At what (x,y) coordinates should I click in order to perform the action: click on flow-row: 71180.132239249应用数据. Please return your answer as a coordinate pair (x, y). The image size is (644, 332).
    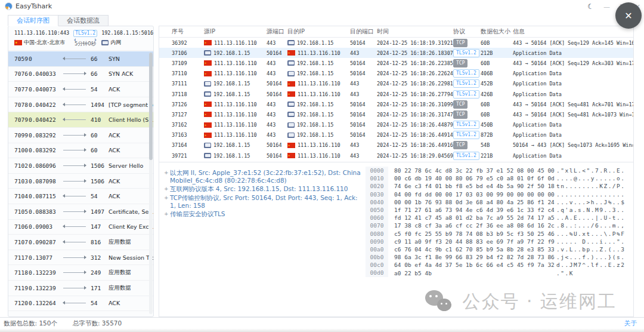
    Looking at the image, I should click on (81, 273).